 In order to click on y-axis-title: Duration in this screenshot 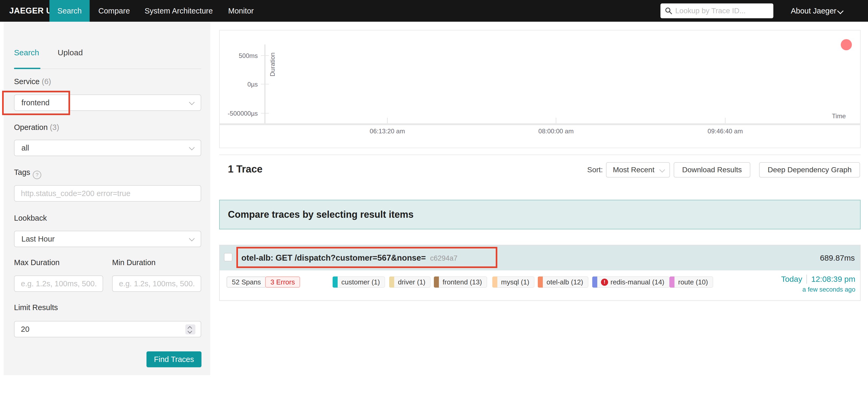, I will do `click(273, 61)`.